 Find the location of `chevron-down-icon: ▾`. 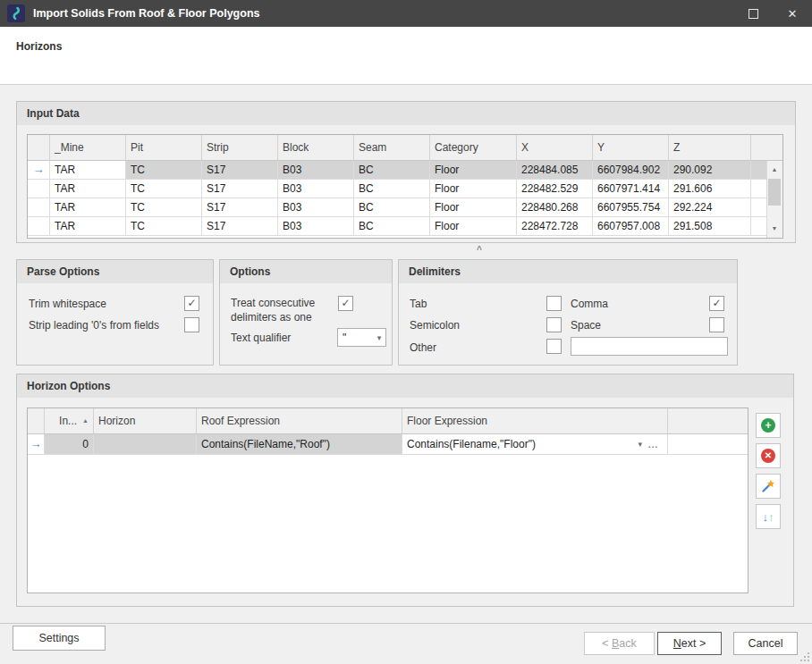

chevron-down-icon: ▾ is located at coordinates (640, 444).